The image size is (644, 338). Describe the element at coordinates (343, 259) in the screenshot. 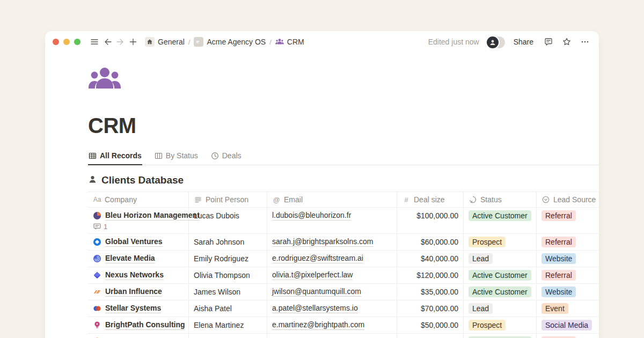

I see `table-row: Elevate MediaEmily Rodrigueze.rodriguez@…` at that location.